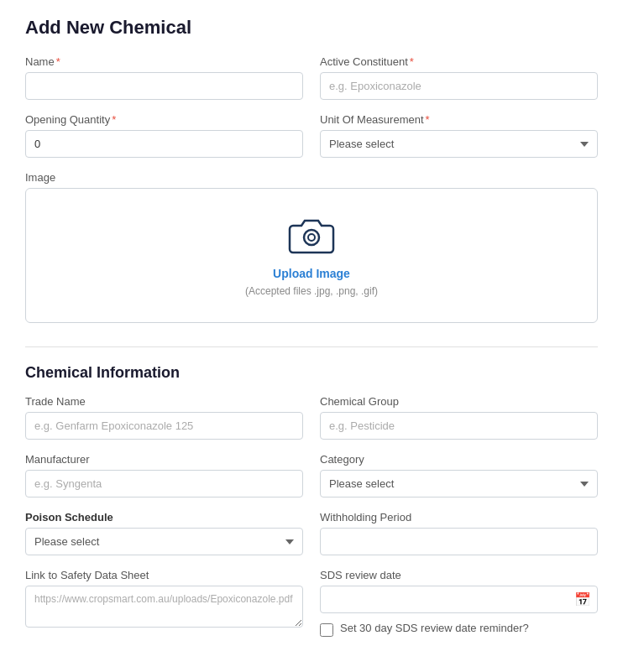 This screenshot has width=623, height=672. What do you see at coordinates (312, 28) in the screenshot?
I see `page-title: Add New Chemical` at bounding box center [312, 28].